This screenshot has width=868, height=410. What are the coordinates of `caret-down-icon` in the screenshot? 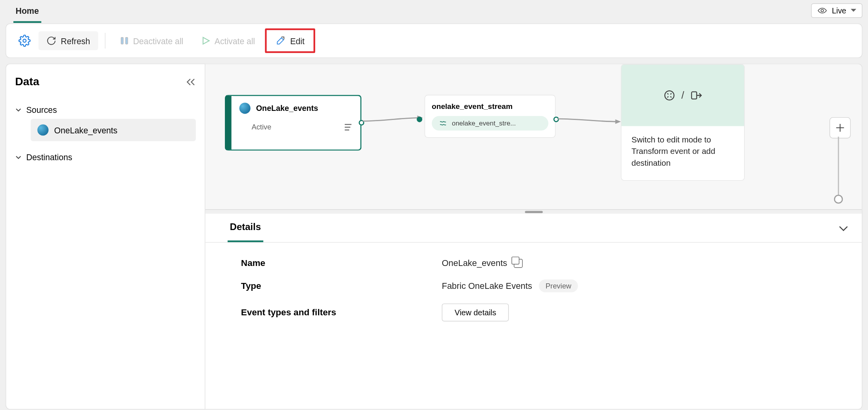 It's located at (853, 11).